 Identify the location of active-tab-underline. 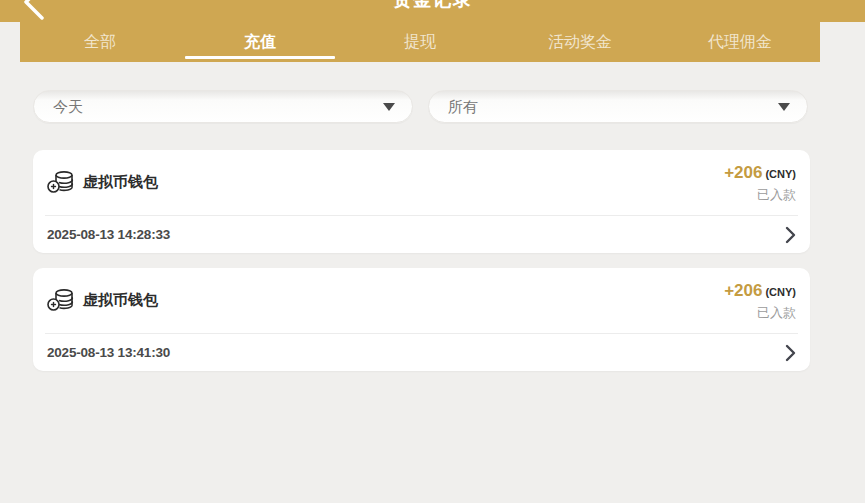
(260, 58).